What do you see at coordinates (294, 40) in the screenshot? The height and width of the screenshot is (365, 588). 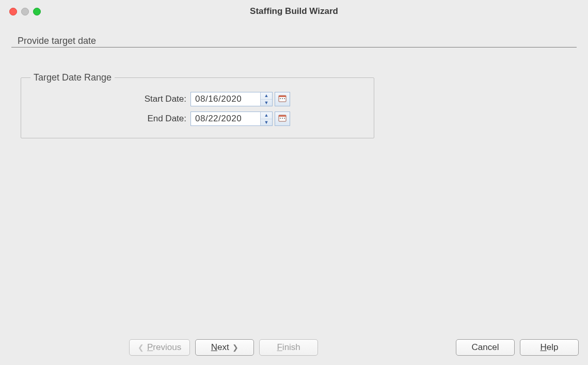 I see `page-heading: Provide target date` at bounding box center [294, 40].